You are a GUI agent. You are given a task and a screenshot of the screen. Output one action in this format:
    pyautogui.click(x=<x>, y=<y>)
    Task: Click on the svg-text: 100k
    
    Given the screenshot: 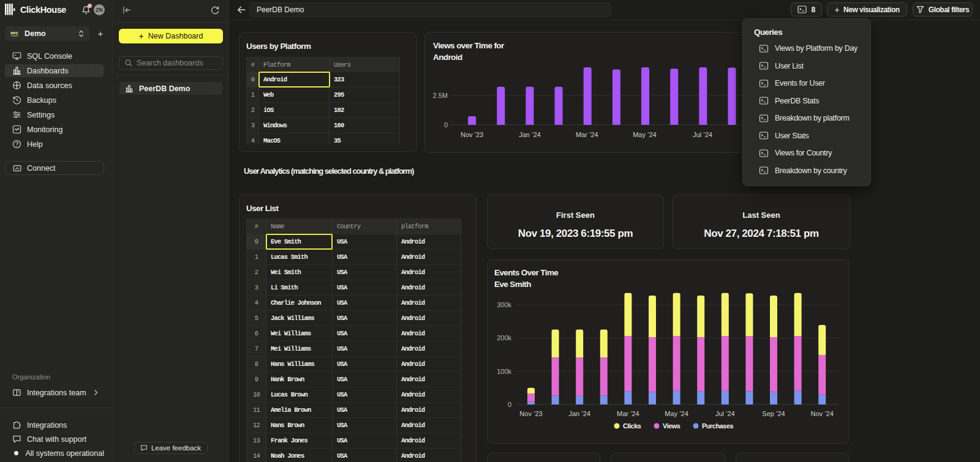 What is the action you would take?
    pyautogui.click(x=504, y=371)
    